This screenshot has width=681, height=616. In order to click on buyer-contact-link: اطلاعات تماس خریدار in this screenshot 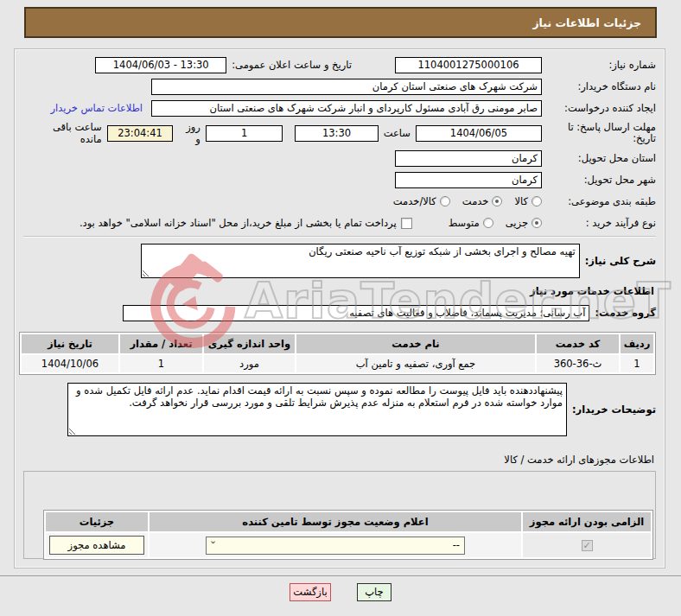, I will do `click(97, 108)`.